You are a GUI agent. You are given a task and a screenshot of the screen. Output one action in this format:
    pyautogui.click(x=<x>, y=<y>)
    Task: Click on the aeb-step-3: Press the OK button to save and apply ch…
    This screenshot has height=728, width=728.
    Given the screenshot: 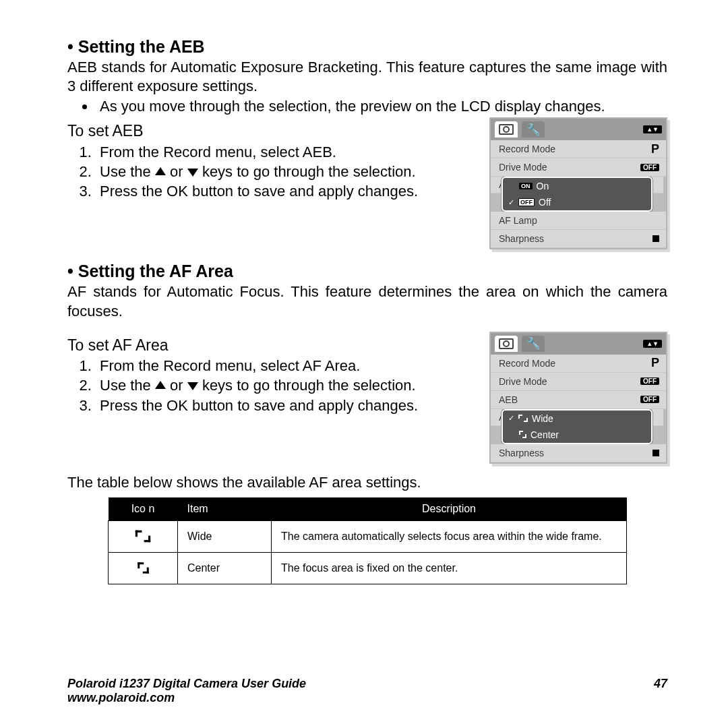 What is the action you would take?
    pyautogui.click(x=282, y=191)
    